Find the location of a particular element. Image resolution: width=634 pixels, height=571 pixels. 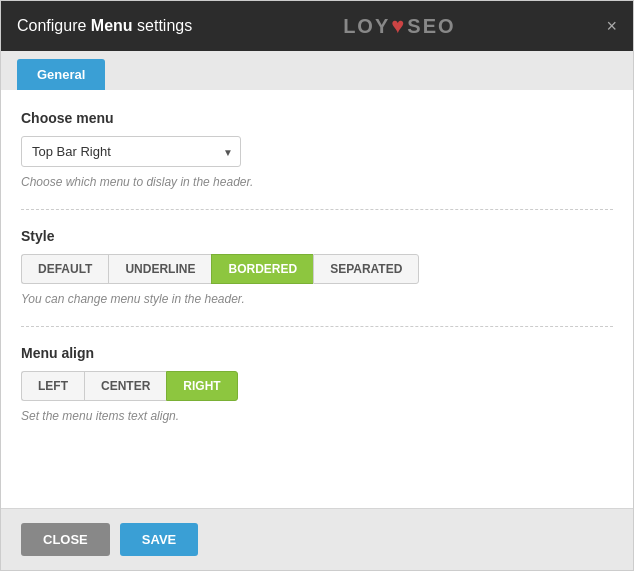

logo: LOY♥SEO is located at coordinates (399, 26).